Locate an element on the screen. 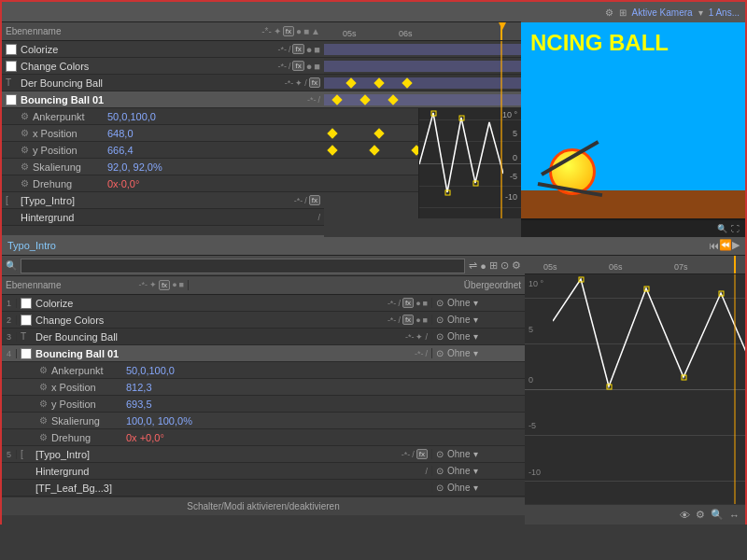  blayer-chevron-h: ▾ is located at coordinates (476, 470).